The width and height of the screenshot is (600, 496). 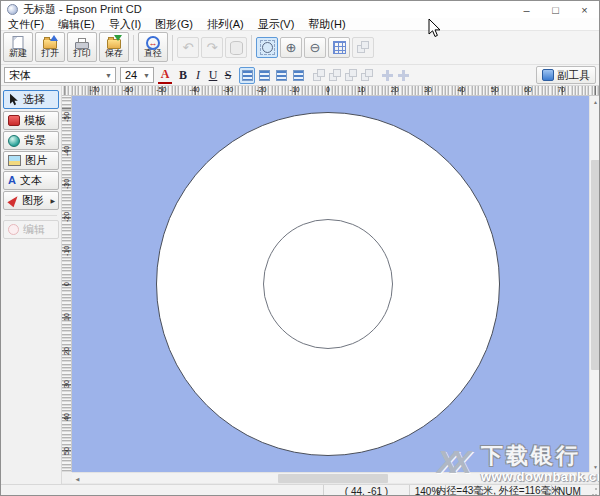 I want to click on zoom-in-button: ⊕, so click(x=291, y=48).